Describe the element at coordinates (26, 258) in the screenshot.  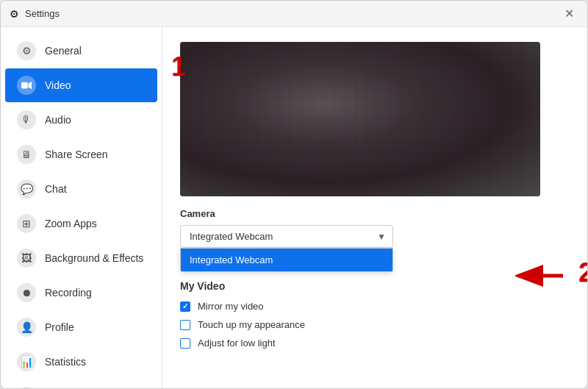
I see `background-icon: 🖼` at that location.